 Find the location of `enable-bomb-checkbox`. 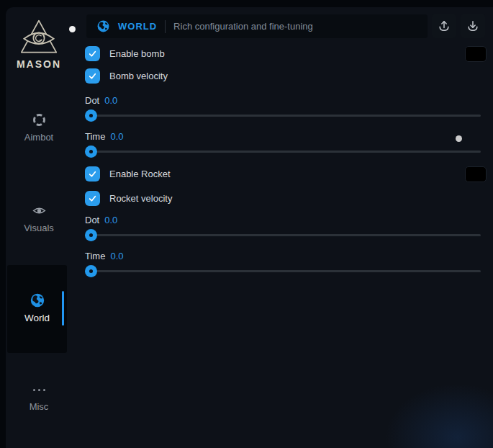

enable-bomb-checkbox is located at coordinates (92, 53).